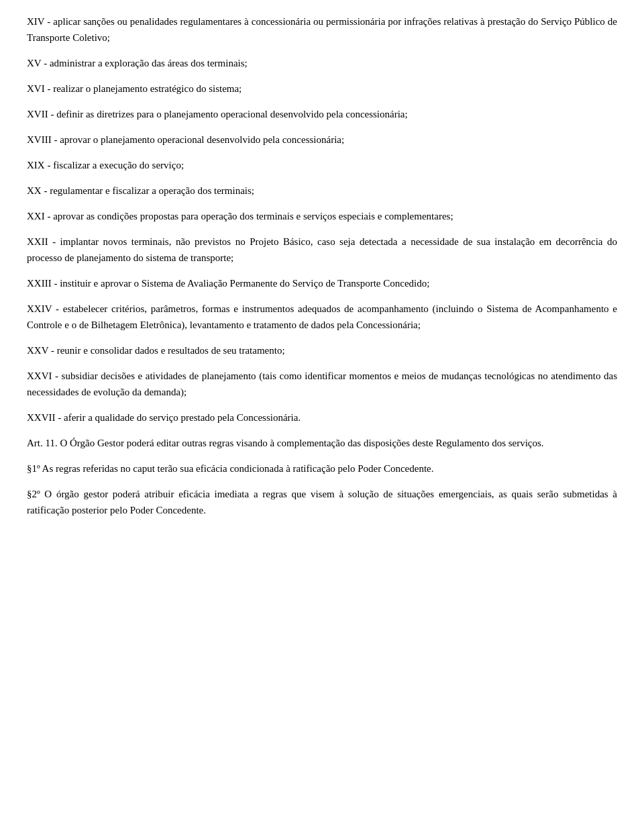  What do you see at coordinates (322, 165) in the screenshot?
I see `paragraph-text-p6: XIX - fiscalizar a execução do serviço;` at bounding box center [322, 165].